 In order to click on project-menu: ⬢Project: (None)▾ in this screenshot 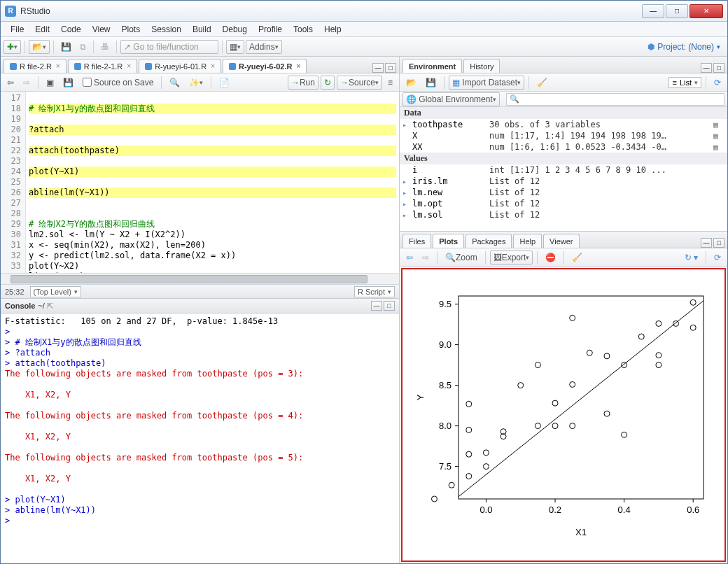, I will do `click(684, 47)`.